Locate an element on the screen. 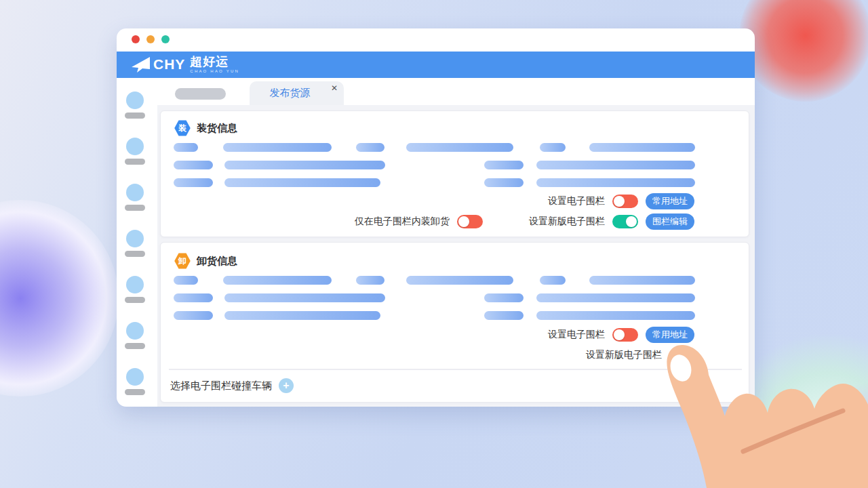 This screenshot has width=868, height=488. tab-publish-cargo: 发布货源 ✕ is located at coordinates (297, 94).